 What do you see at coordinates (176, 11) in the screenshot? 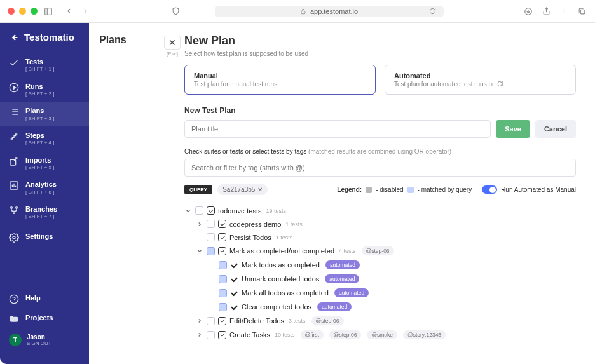
I see `shield-icon` at bounding box center [176, 11].